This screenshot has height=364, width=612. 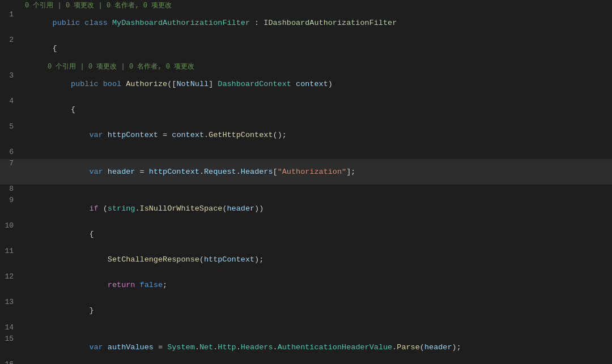 What do you see at coordinates (306, 66) in the screenshot?
I see `meta-line-2: 0 个引用 | 0 项更改 | 0 名作者, 0 项更改` at bounding box center [306, 66].